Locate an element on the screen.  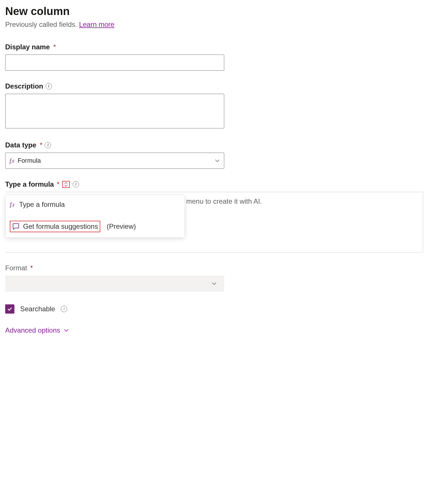
display-name-input is located at coordinates (115, 63).